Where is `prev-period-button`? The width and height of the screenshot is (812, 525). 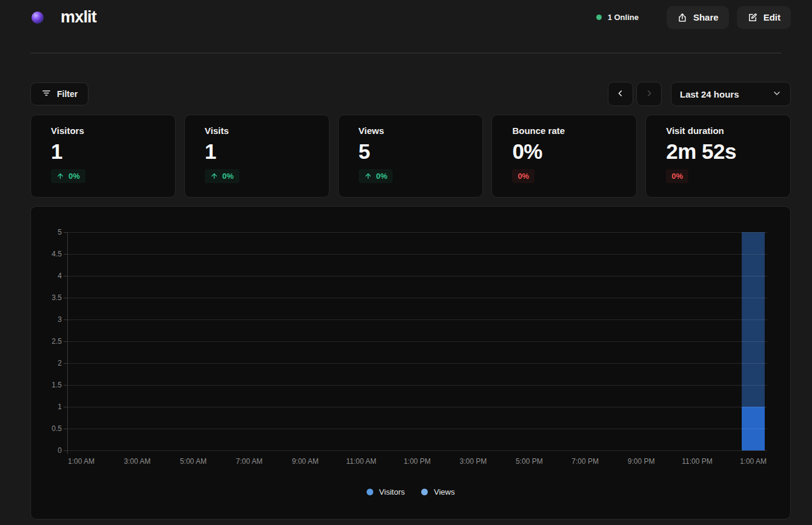
prev-period-button is located at coordinates (621, 94).